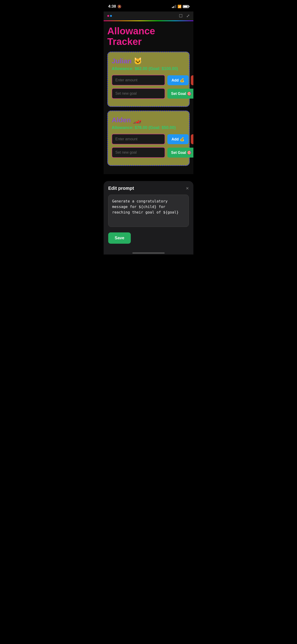  I want to click on wifi-icon: 📶, so click(180, 6).